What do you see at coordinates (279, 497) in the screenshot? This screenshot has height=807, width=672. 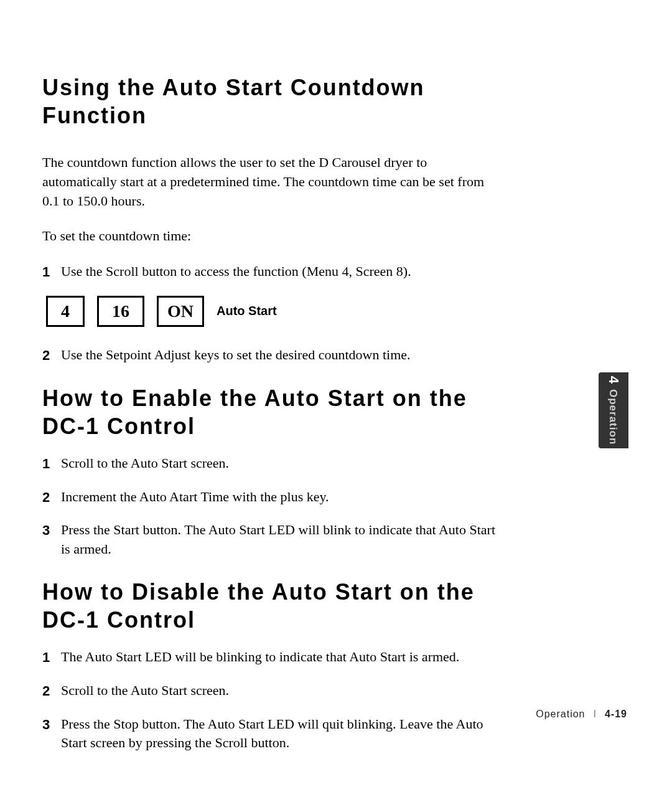 I see `step-text: Increment the Auto Atart Time with the p…` at bounding box center [279, 497].